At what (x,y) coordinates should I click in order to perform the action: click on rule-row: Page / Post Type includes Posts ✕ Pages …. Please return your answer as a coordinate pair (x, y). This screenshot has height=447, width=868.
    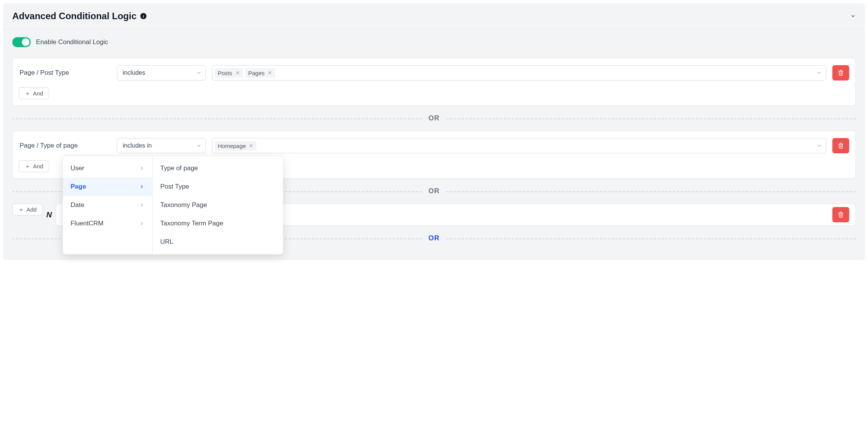
    Looking at the image, I should click on (434, 73).